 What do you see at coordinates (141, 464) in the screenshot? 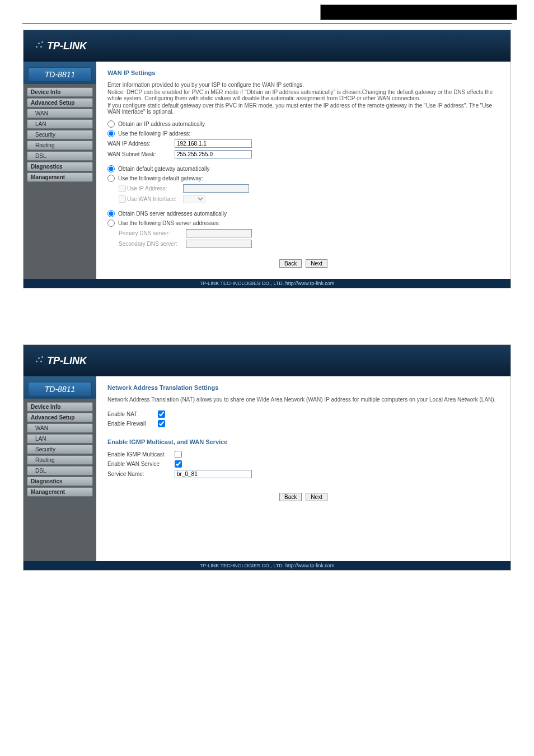
I see `label-enable-wan-service: Enable WAN Service` at bounding box center [141, 464].